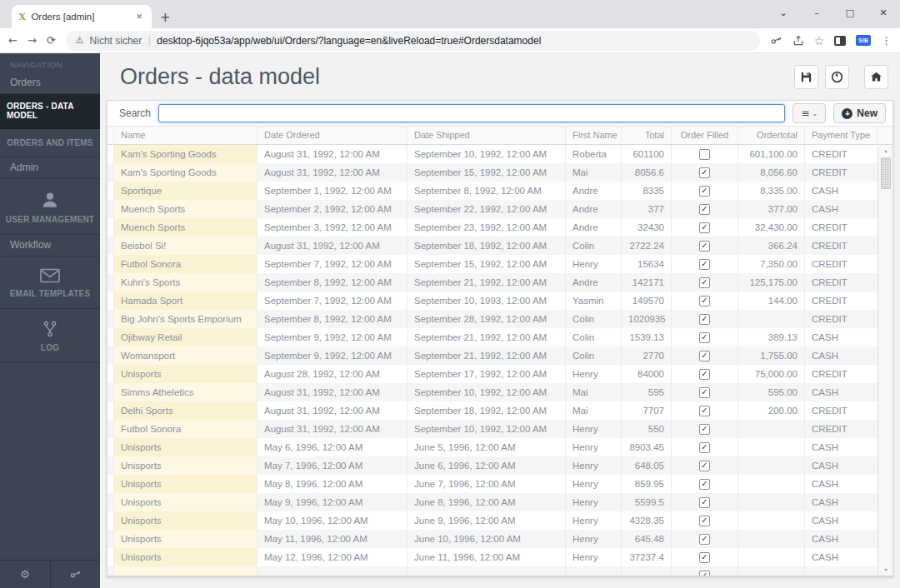 The width and height of the screenshot is (900, 588). Describe the element at coordinates (493, 337) in the screenshot. I see `table-row: Ojibway RetailSeptember 9, 1992, 12:00 A…` at that location.